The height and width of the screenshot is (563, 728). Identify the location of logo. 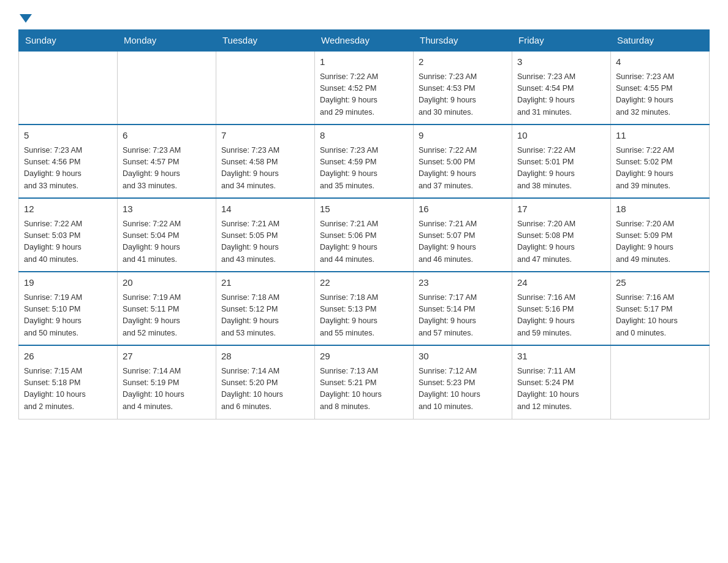
(26, 15).